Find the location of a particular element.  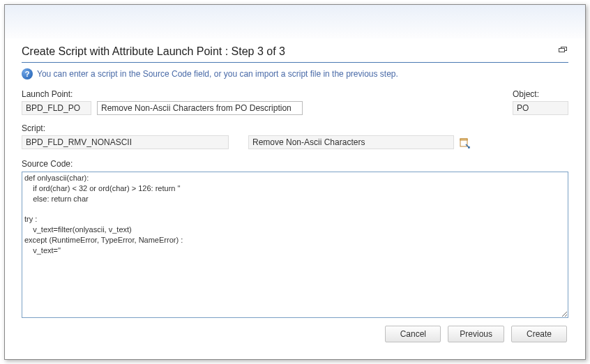

info-message: ? You can enter a script in the Source C… is located at coordinates (295, 74).